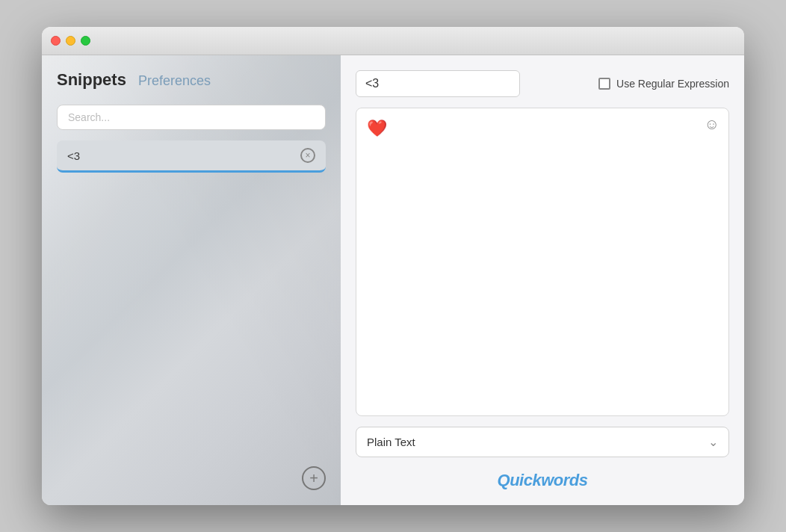  Describe the element at coordinates (175, 81) in the screenshot. I see `tab-preferences: Preferences` at that location.